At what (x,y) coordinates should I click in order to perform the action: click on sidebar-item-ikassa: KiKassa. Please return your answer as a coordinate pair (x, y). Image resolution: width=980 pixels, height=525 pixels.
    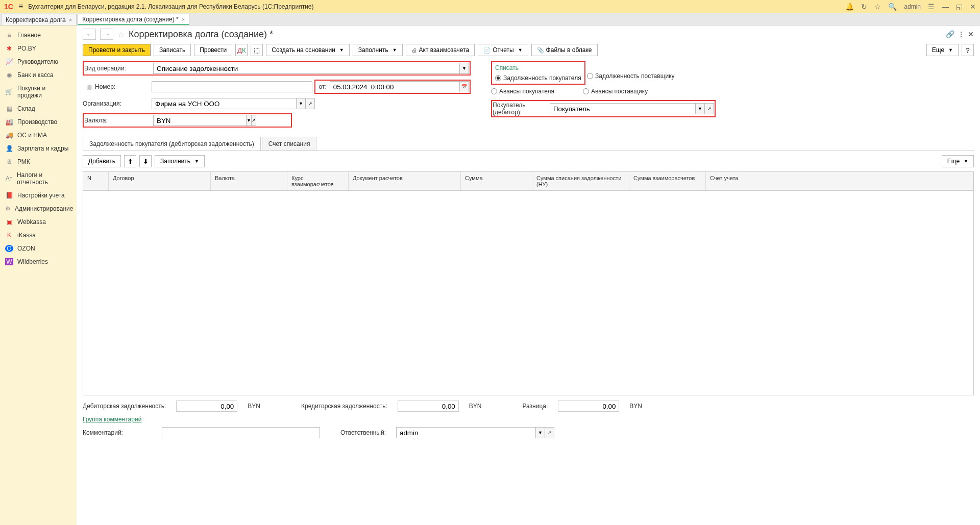
    Looking at the image, I should click on (38, 235).